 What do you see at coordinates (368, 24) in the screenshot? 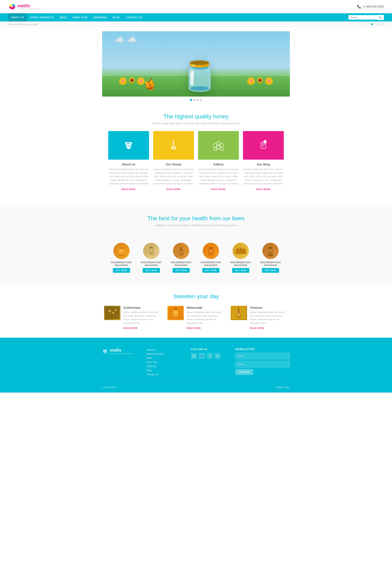
I see `topbar-rss-icon: ☆` at bounding box center [368, 24].